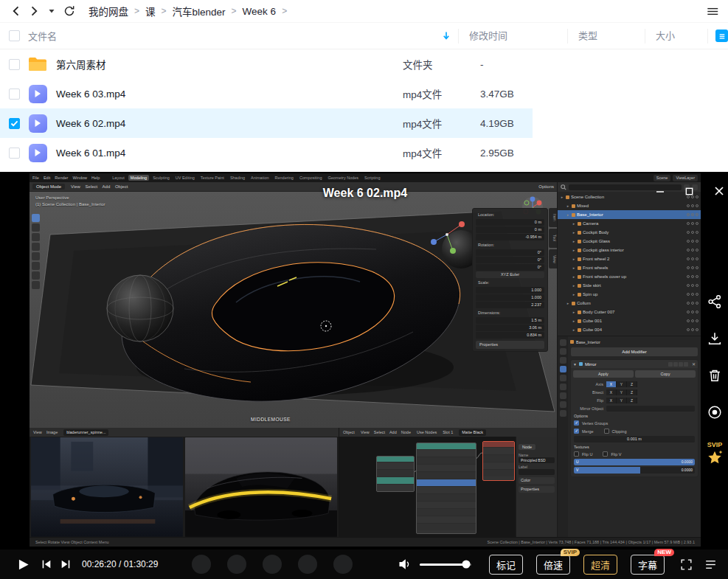 This screenshot has height=579, width=728. What do you see at coordinates (510, 238) in the screenshot?
I see `transform-row: -0.954 m` at bounding box center [510, 238].